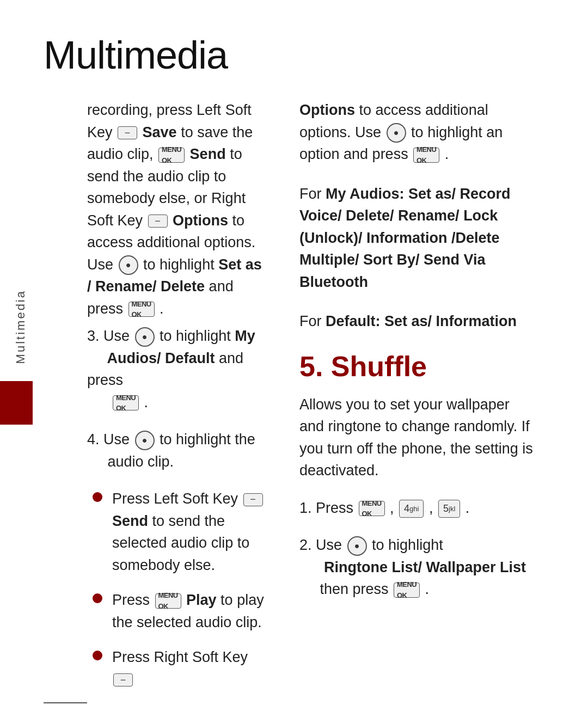 This screenshot has height=705, width=588. What do you see at coordinates (313, 194) in the screenshot?
I see `for-label-1: For` at bounding box center [313, 194].